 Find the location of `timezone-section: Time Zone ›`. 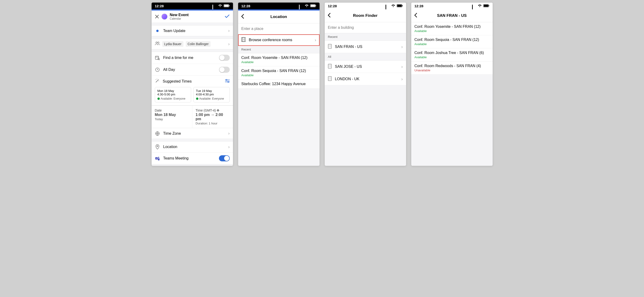

timezone-section: Time Zone › is located at coordinates (192, 134).